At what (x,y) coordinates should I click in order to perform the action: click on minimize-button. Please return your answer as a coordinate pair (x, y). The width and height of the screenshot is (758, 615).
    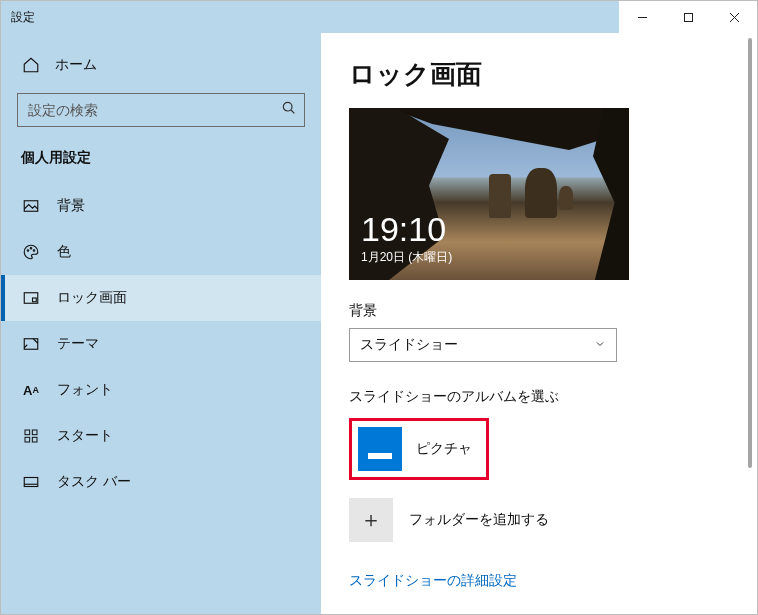
    Looking at the image, I should click on (642, 17).